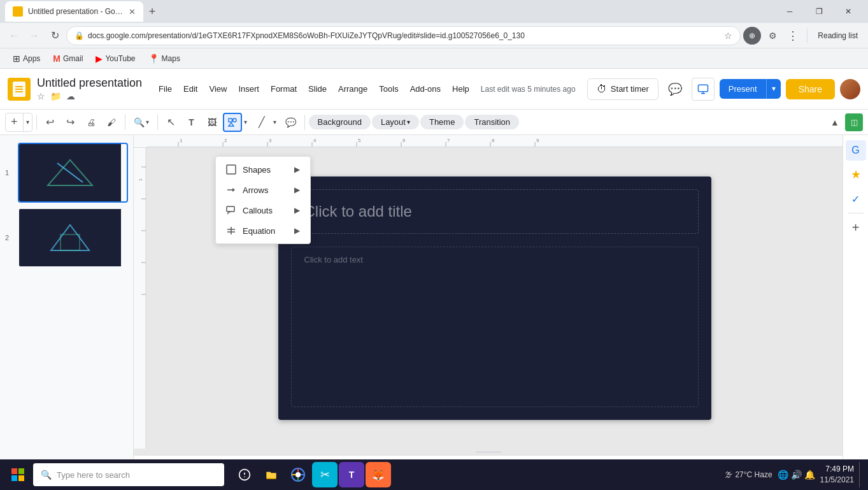  What do you see at coordinates (854, 122) in the screenshot?
I see `right-sidebar-toggle: ◫` at bounding box center [854, 122].